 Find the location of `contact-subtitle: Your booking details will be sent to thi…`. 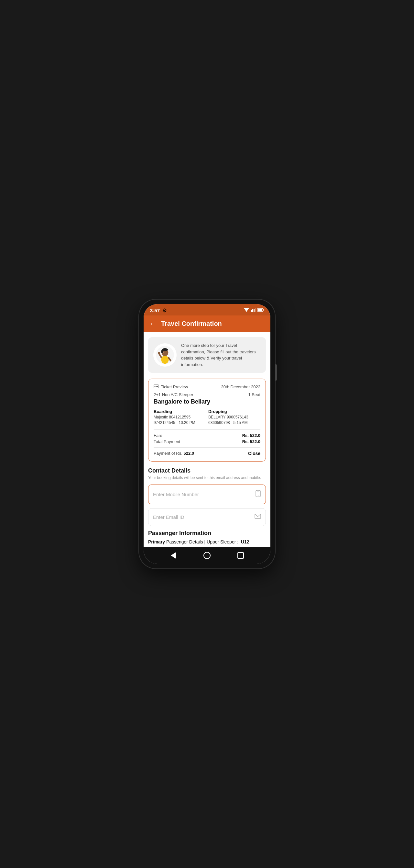

contact-subtitle: Your booking details will be sent to thi… is located at coordinates (207, 478).